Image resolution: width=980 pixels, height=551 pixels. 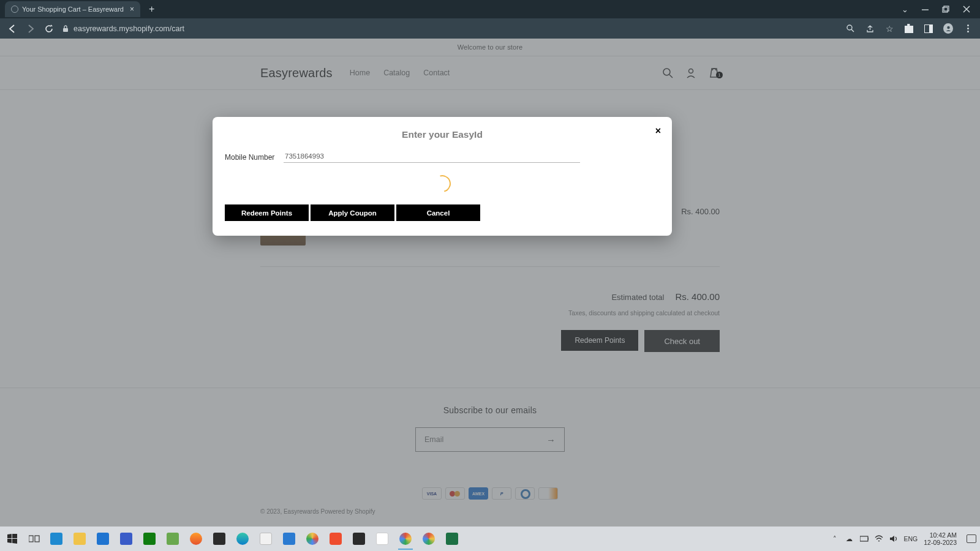 I want to click on tab-search-icon: ⌄, so click(x=905, y=10).